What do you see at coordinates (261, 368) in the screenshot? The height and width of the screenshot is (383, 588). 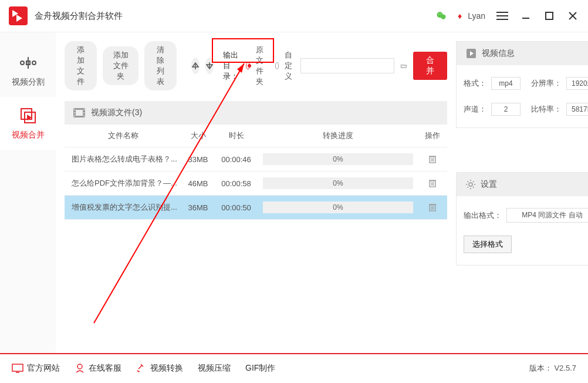 I see `gif-maker-label: GIF制作` at bounding box center [261, 368].